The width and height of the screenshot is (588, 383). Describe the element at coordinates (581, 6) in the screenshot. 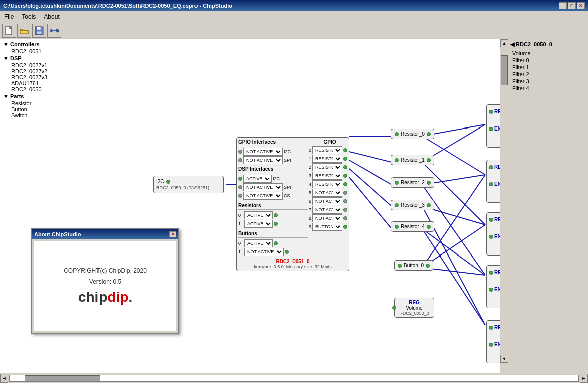

I see `close-button: ✕` at that location.